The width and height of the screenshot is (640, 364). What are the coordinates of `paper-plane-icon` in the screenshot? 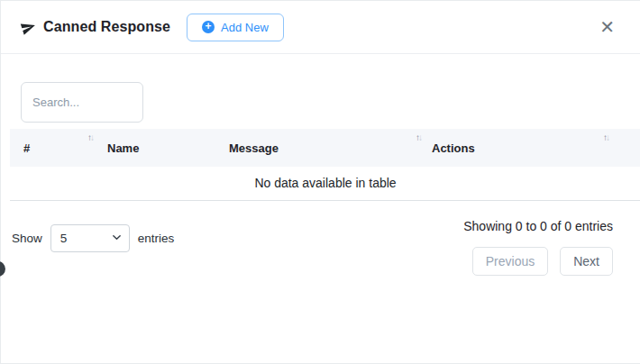 It's located at (29, 27).